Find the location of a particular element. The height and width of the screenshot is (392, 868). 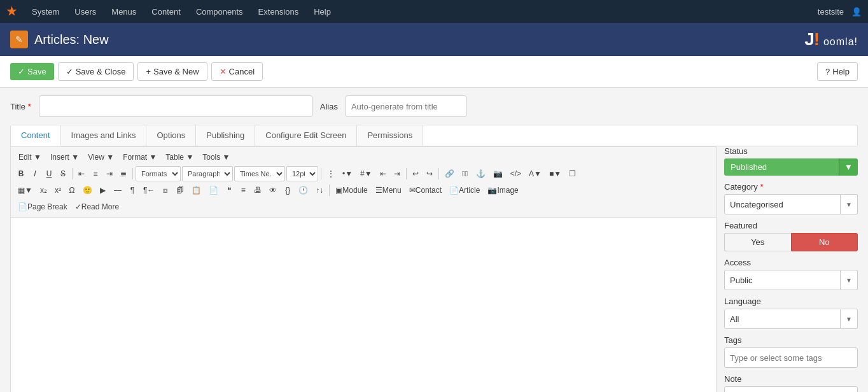

italic-button: I is located at coordinates (35, 174).